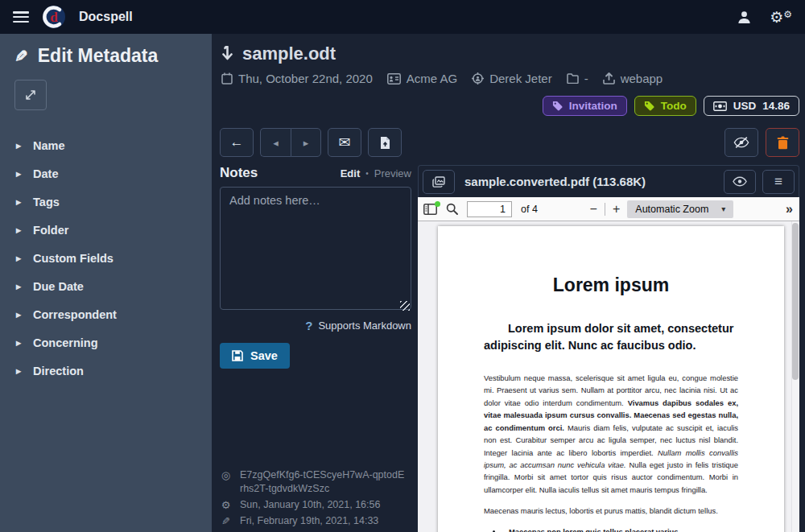 The height and width of the screenshot is (532, 805). Describe the element at coordinates (106, 371) in the screenshot. I see `sidebar-item-direction: ▸Direction` at that location.